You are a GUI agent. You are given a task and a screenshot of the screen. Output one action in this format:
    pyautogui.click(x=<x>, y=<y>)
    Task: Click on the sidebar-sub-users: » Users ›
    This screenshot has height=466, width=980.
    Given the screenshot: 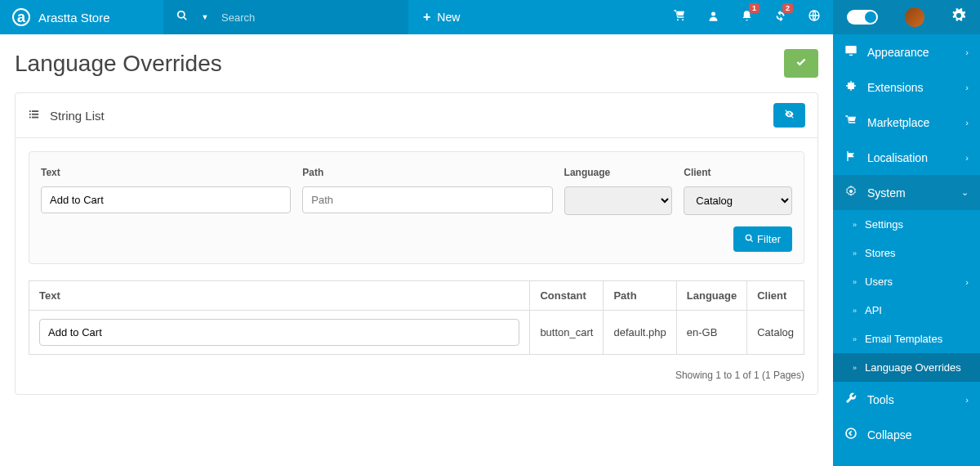 What is the action you would take?
    pyautogui.click(x=906, y=281)
    